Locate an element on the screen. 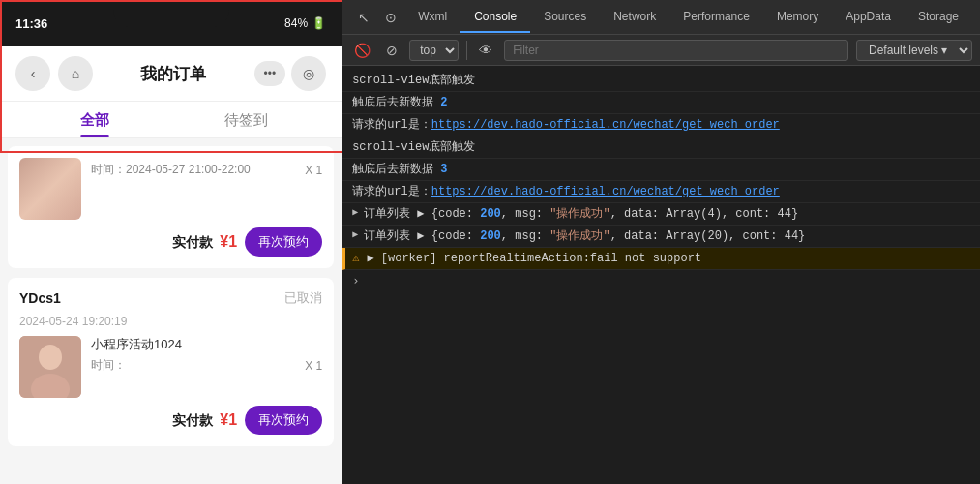 The height and width of the screenshot is (484, 980). console-text-7: 订单列表 ▶ {code: 200, msg: "操作成功", data: Ar… is located at coordinates (580, 214).